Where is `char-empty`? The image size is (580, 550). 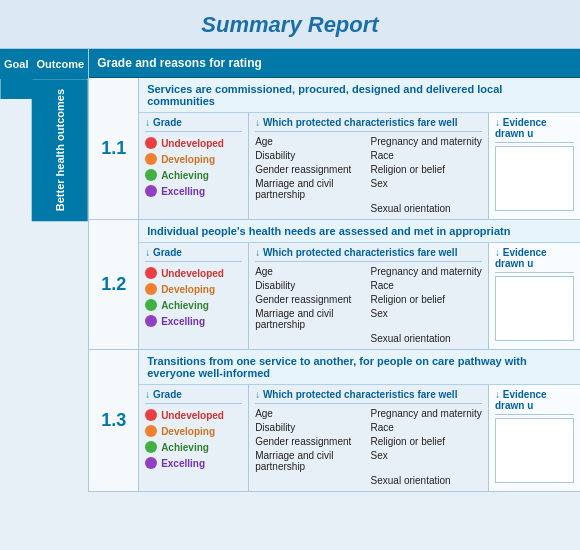
char-empty is located at coordinates (310, 208).